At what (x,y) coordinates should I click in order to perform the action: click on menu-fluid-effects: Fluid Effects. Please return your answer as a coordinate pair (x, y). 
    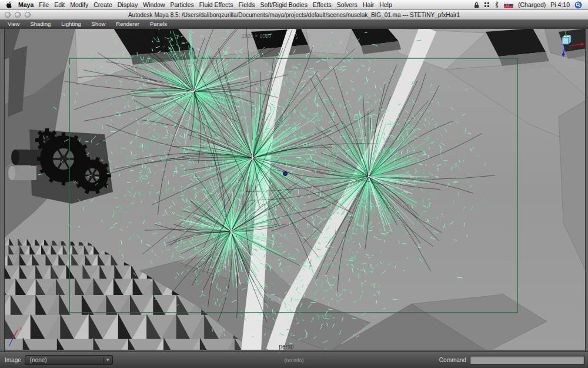
    Looking at the image, I should click on (216, 5).